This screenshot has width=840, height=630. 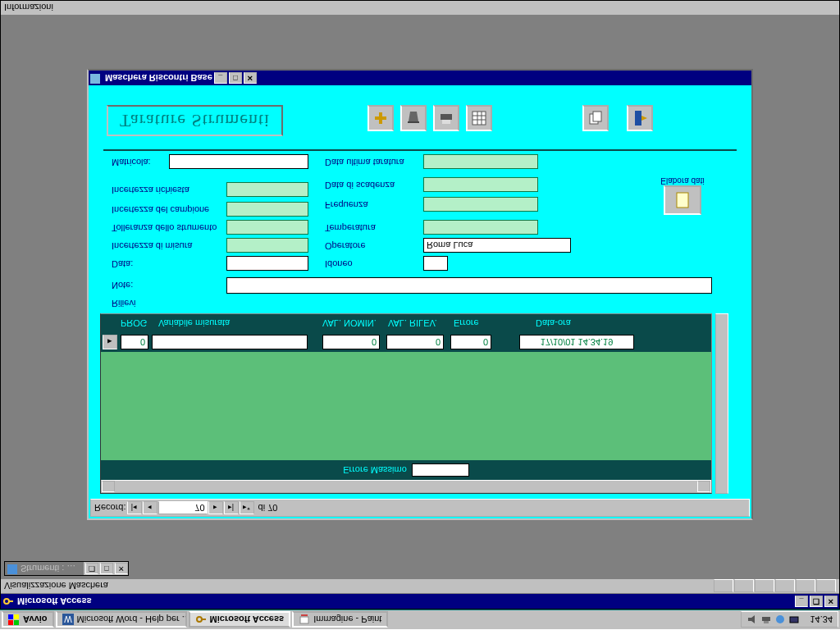 What do you see at coordinates (195, 121) in the screenshot?
I see `form-heading: Tarature Strumenti` at bounding box center [195, 121].